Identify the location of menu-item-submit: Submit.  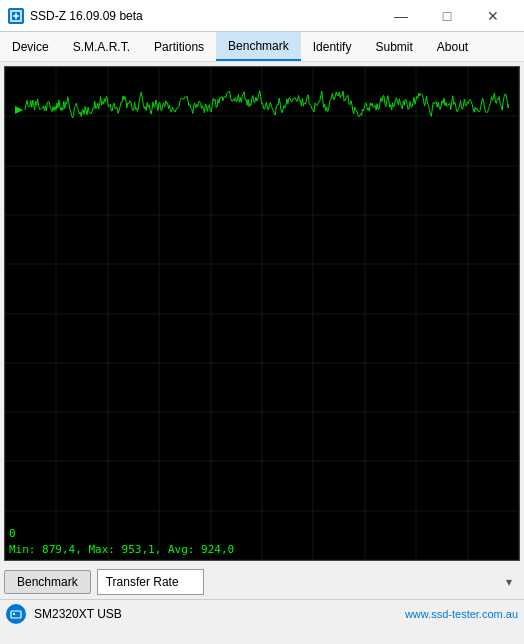
(394, 46).